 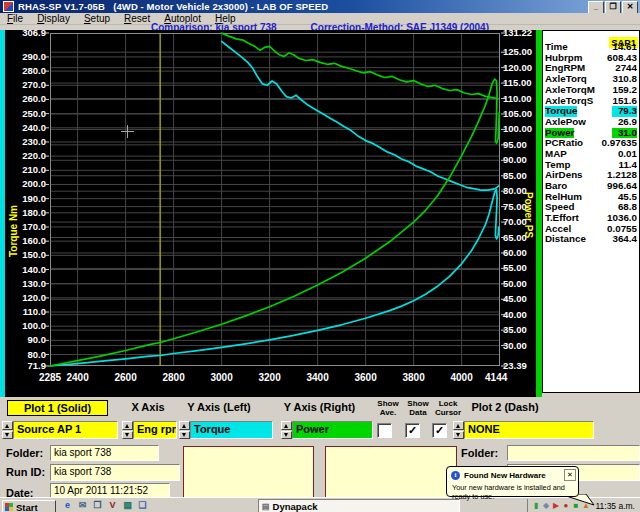 What do you see at coordinates (318, 378) in the screenshot?
I see `x-axis-tick: 3400` at bounding box center [318, 378].